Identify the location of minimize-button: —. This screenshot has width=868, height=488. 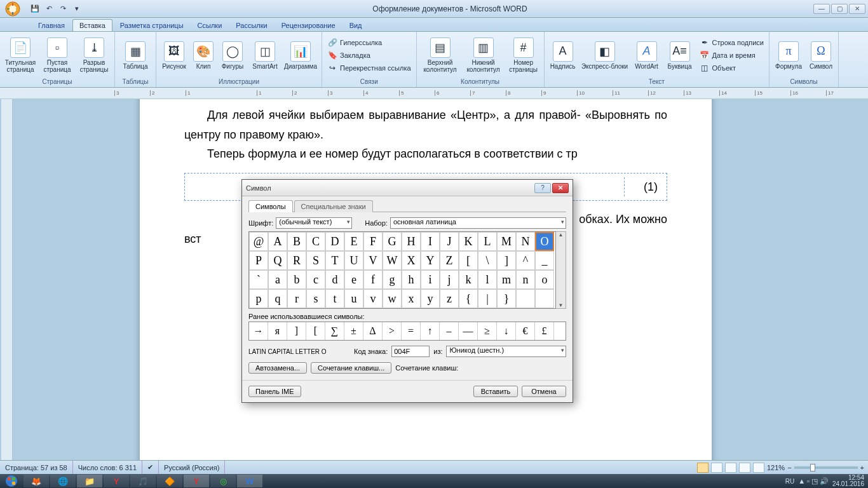
(822, 9).